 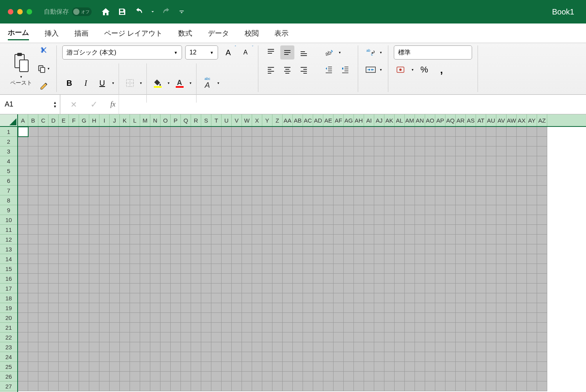 I want to click on column-header: P, so click(x=176, y=120).